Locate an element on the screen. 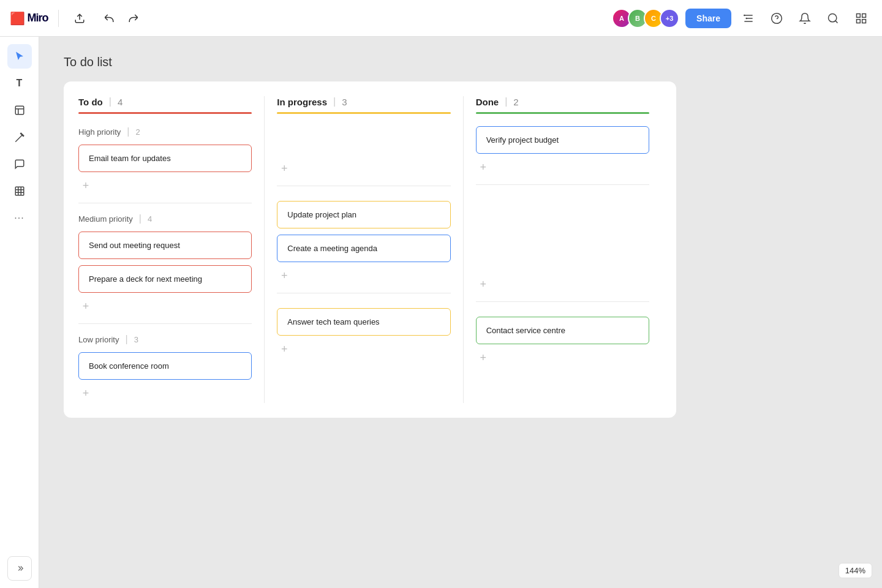 The width and height of the screenshot is (882, 588). topbar-actions is located at coordinates (121, 18).